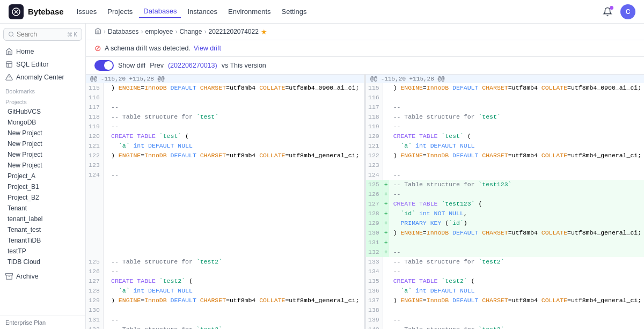 This screenshot has height=329, width=644. Describe the element at coordinates (43, 322) in the screenshot. I see `enterprise-plan: Enterprise Plan` at that location.